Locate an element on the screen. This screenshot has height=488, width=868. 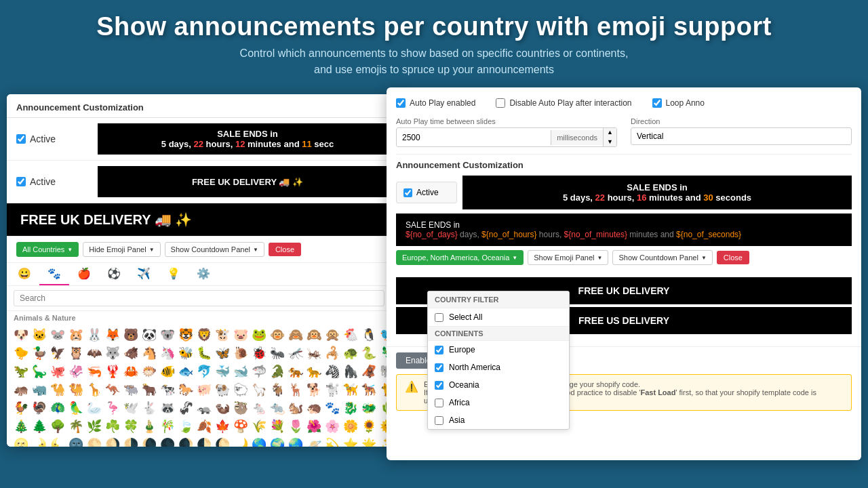
emoji-item: 🦢 is located at coordinates (94, 408).